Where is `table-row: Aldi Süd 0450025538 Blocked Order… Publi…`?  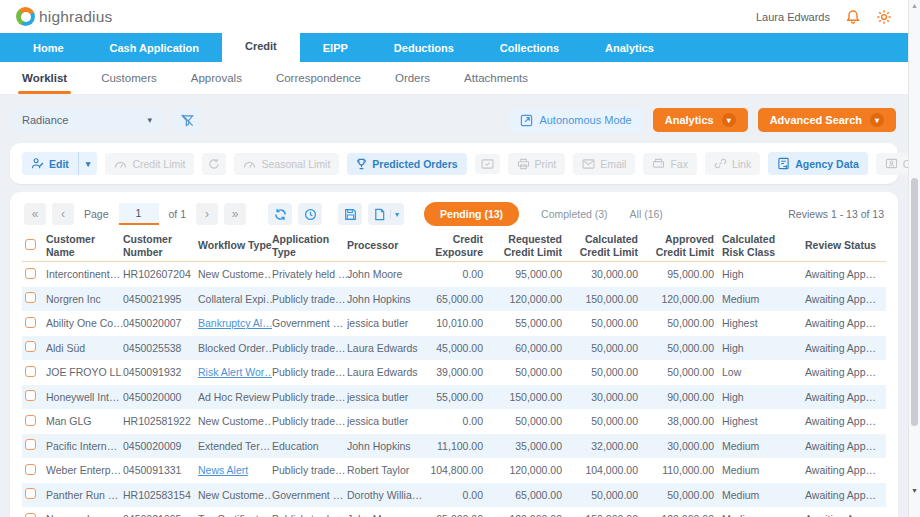 table-row: Aldi Süd 0450025538 Blocked Order… Publi… is located at coordinates (454, 348).